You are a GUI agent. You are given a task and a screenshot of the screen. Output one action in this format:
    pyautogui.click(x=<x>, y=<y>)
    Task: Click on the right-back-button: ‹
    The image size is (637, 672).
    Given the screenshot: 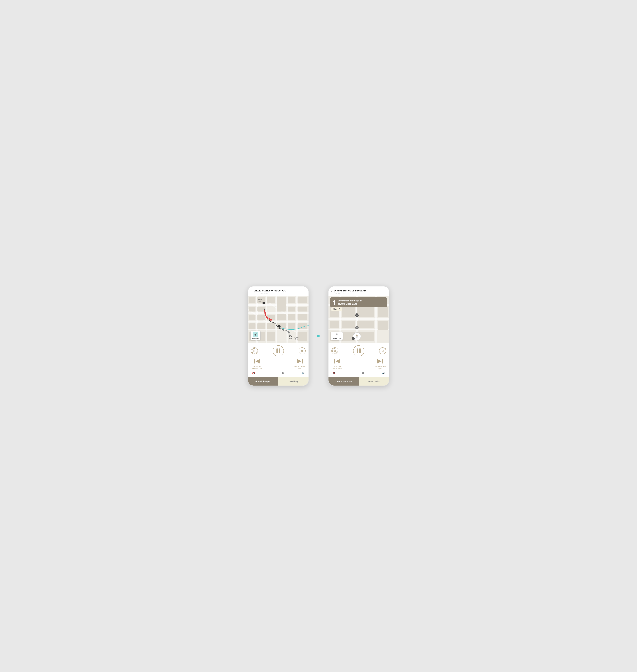 What is the action you would take?
    pyautogui.click(x=332, y=291)
    